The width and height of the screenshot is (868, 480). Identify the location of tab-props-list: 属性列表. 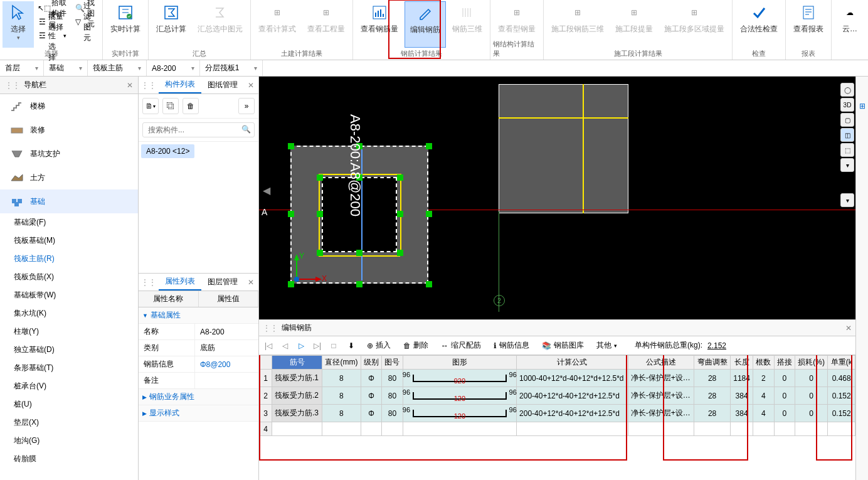
(180, 282).